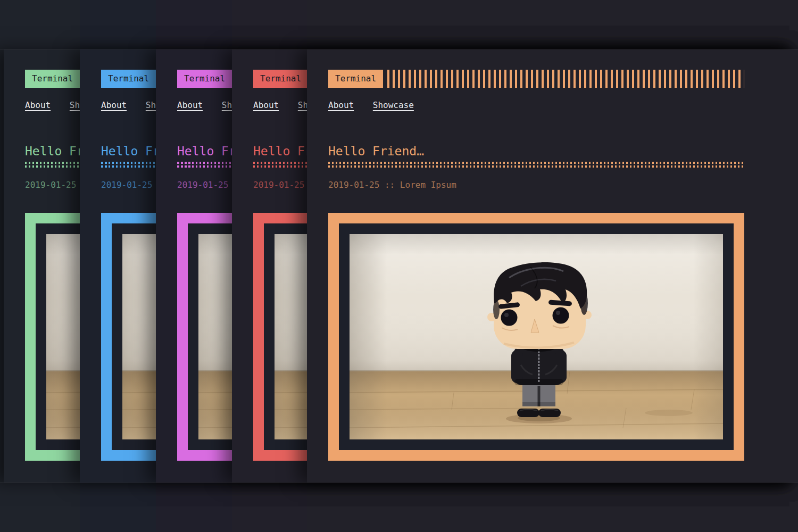 This screenshot has width=798, height=532. Describe the element at coordinates (536, 185) in the screenshot. I see `post-meta: 2019-01-25 :: Lorem Ipsum` at that location.